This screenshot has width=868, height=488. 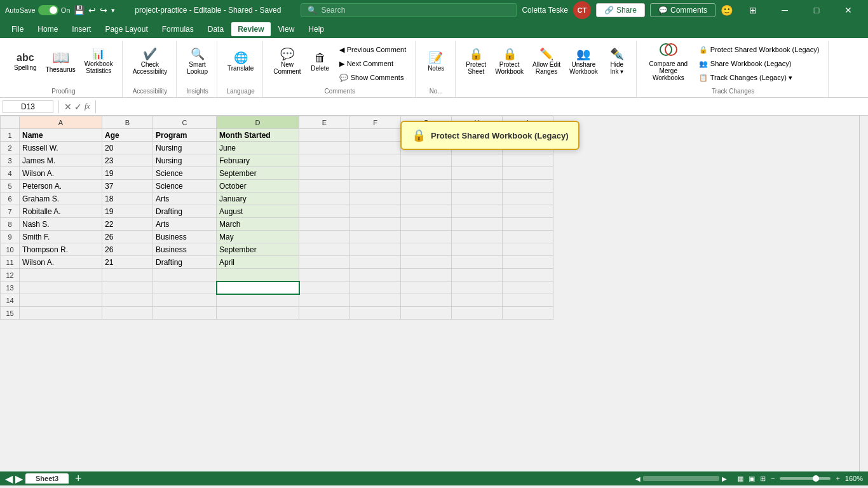 What do you see at coordinates (92, 10) in the screenshot?
I see `undo-icon: ↩` at bounding box center [92, 10].